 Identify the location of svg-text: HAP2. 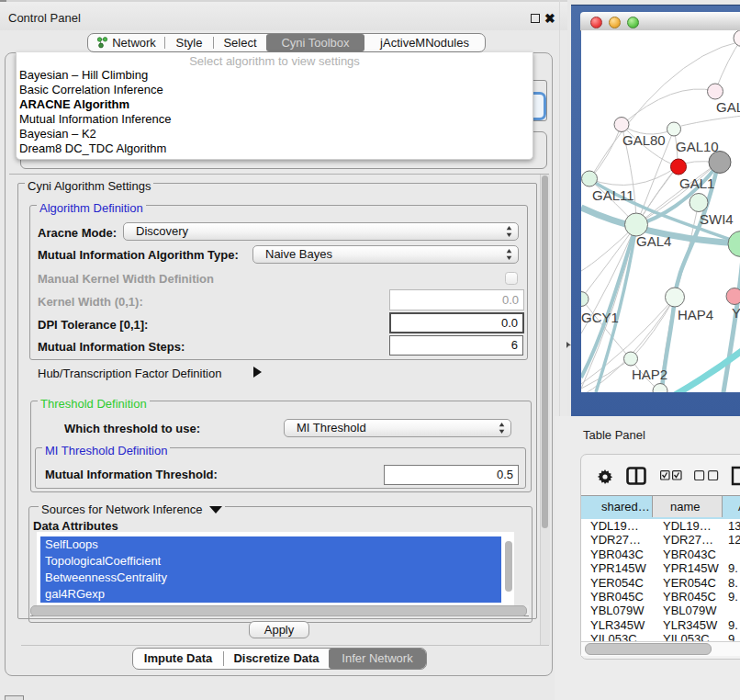
(650, 375).